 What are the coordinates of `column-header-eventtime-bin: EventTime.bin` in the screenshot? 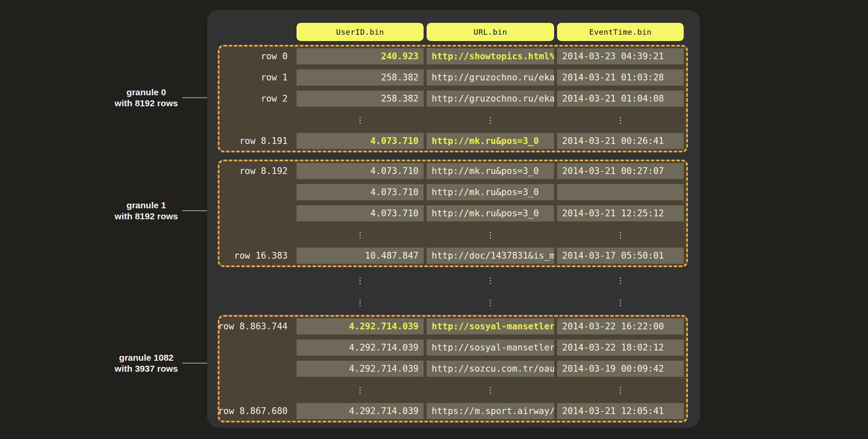 It's located at (620, 32).